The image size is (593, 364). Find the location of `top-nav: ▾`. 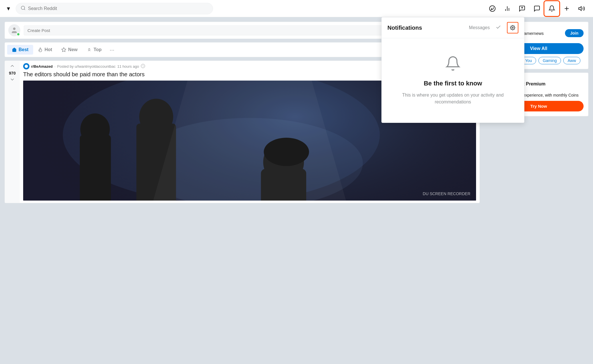

top-nav: ▾ is located at coordinates (296, 9).